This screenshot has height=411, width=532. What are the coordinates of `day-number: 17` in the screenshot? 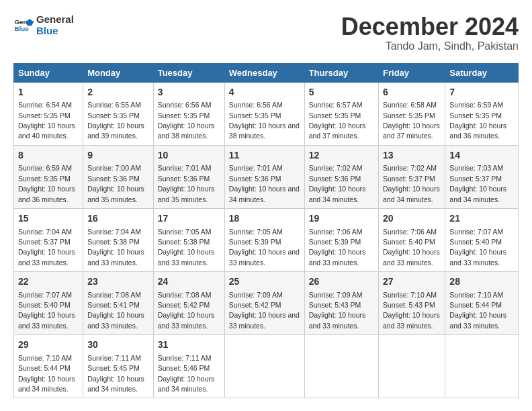 It's located at (189, 219).